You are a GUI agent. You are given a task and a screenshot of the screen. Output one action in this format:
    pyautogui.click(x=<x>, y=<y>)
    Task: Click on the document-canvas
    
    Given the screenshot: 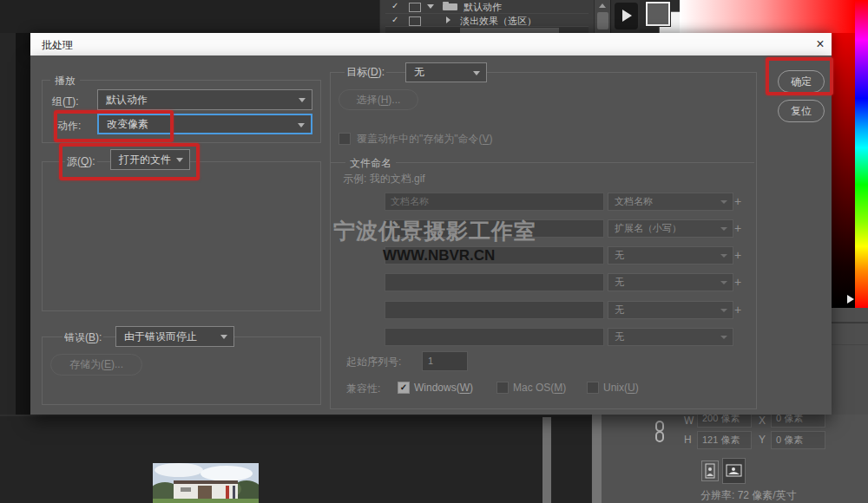 What is the action you would take?
    pyautogui.click(x=297, y=459)
    